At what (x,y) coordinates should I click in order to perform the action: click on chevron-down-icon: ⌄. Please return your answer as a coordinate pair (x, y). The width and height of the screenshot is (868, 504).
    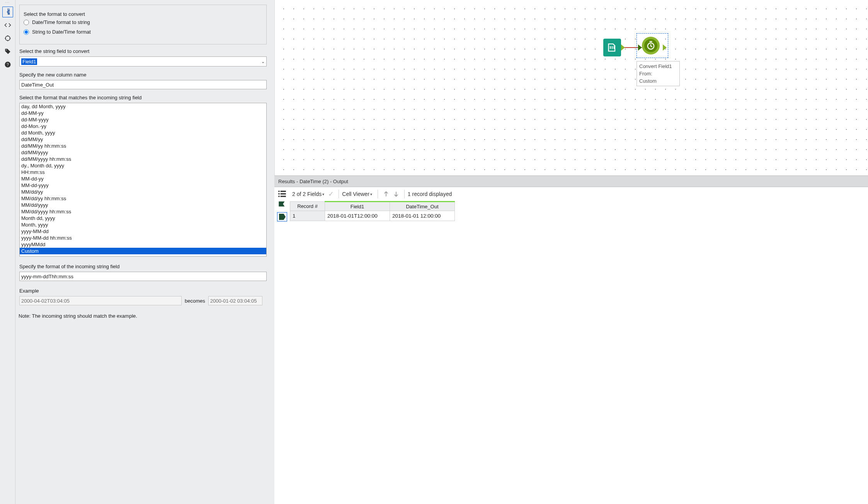
    Looking at the image, I should click on (263, 62).